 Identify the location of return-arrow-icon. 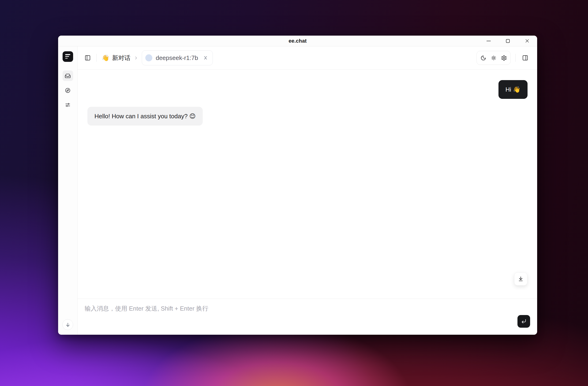
(524, 322).